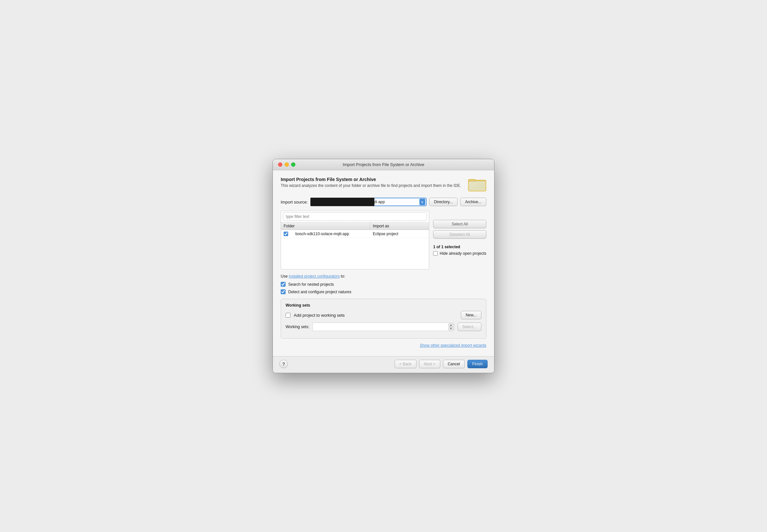  Describe the element at coordinates (368, 202) in the screenshot. I see `source-input` at that location.